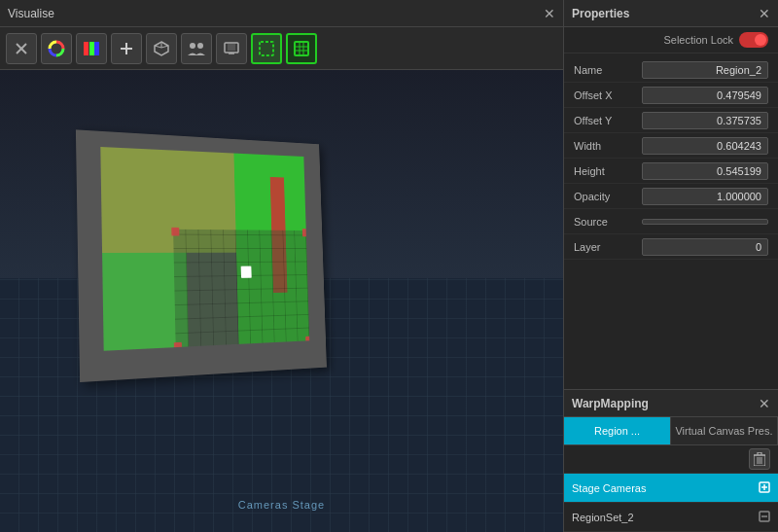  What do you see at coordinates (705, 222) in the screenshot?
I see `prop-value-source` at bounding box center [705, 222].